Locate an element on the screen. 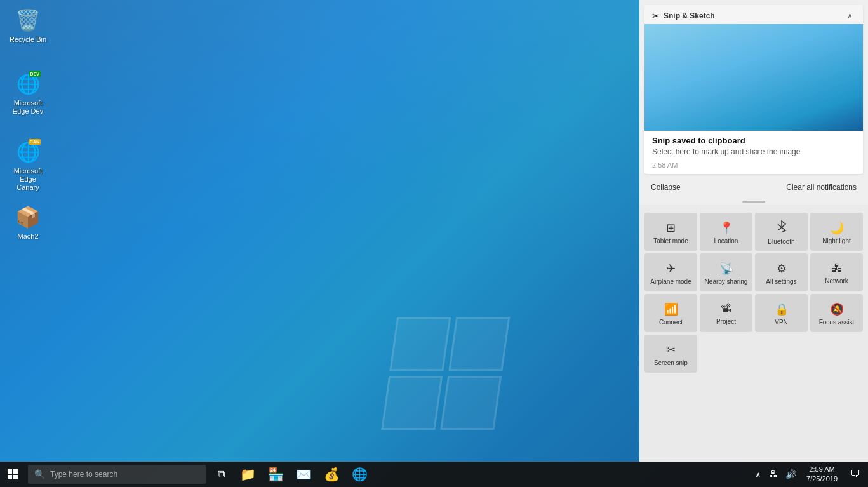  all-settings-button: ⚙ All settings is located at coordinates (781, 272).